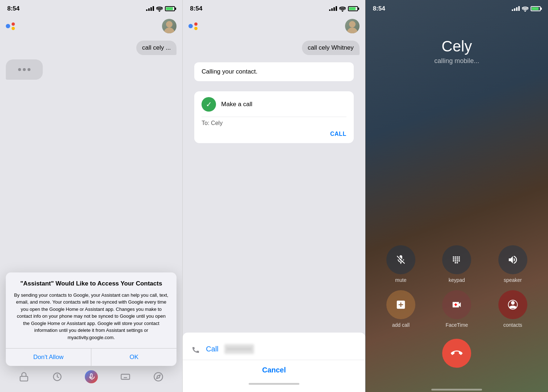 The width and height of the screenshot is (548, 392). I want to click on user-message-1: call cely ..., so click(157, 48).